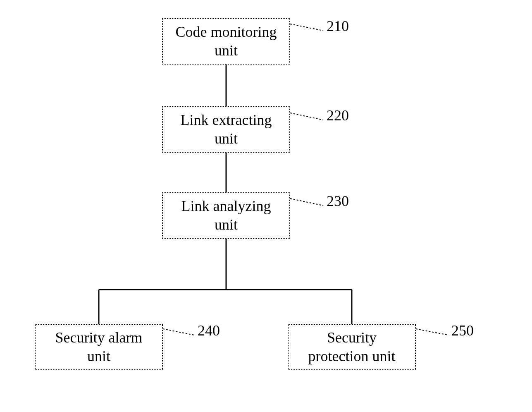 This screenshot has height=412, width=532. What do you see at coordinates (99, 347) in the screenshot?
I see `block-security-alarm: Security alarmunit` at bounding box center [99, 347].